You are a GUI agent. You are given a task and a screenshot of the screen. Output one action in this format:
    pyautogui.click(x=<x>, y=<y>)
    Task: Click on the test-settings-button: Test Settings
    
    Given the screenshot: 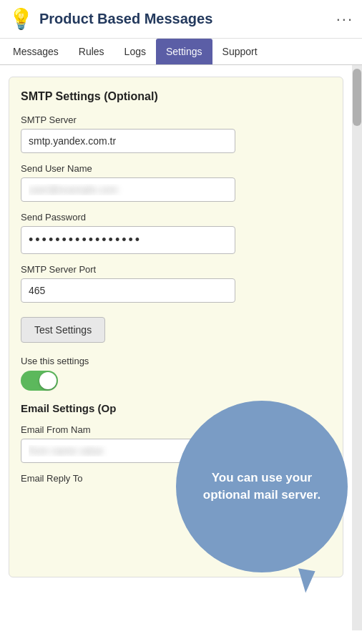 What is the action you would take?
    pyautogui.click(x=63, y=330)
    